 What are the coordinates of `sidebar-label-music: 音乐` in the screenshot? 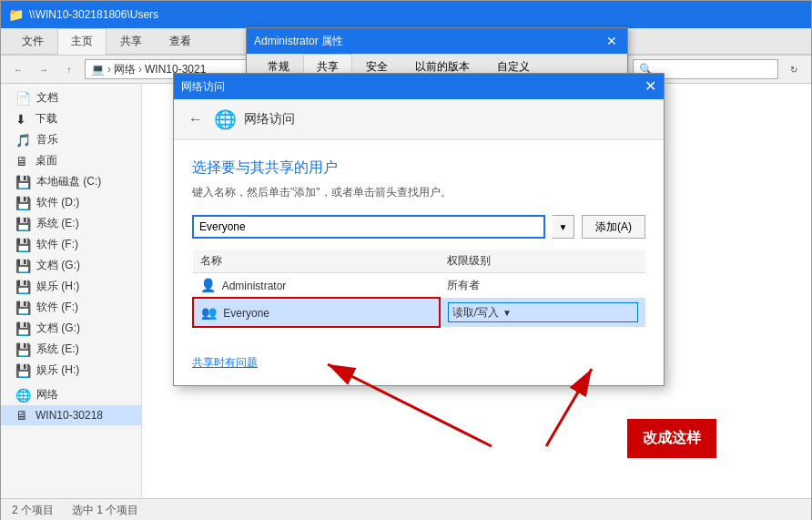 It's located at (47, 140).